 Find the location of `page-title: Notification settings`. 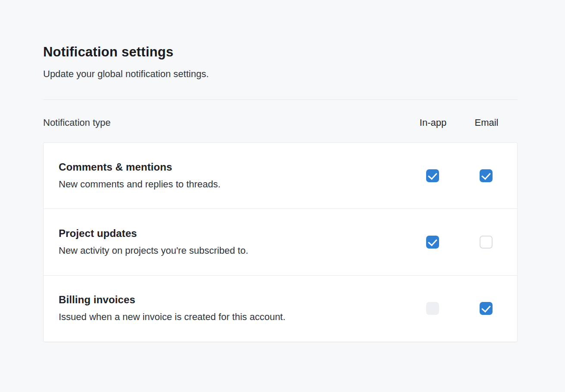

page-title: Notification settings is located at coordinates (108, 52).